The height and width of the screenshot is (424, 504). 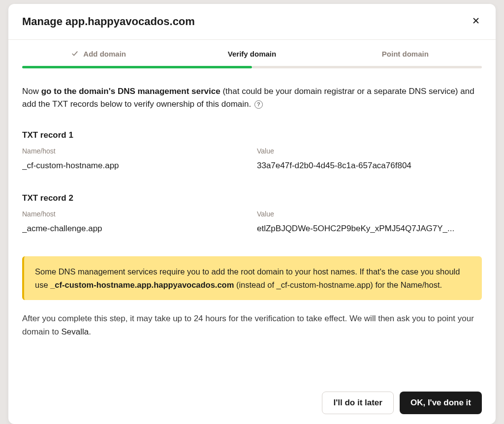 I want to click on step-add-domain: Add domain, so click(x=98, y=58).